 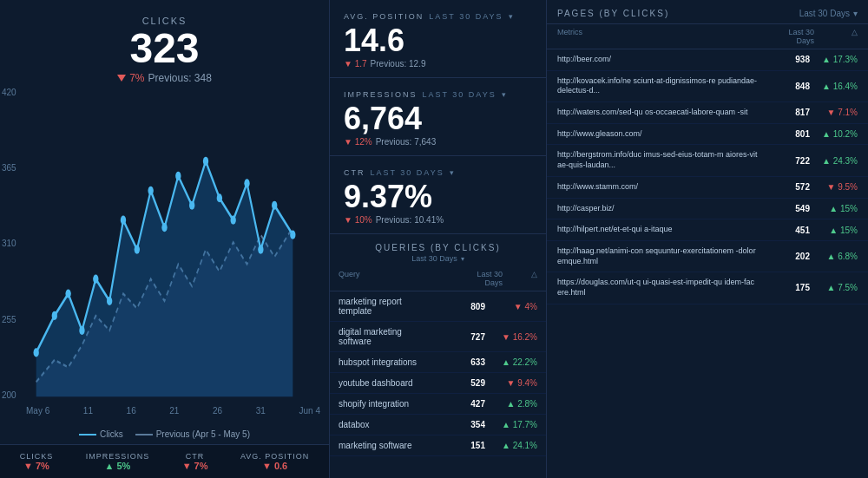 What do you see at coordinates (437, 356) in the screenshot?
I see `queries-block: QUERIES (BY CLICKS) Last 30 Days ▾ Query…` at bounding box center [437, 356].